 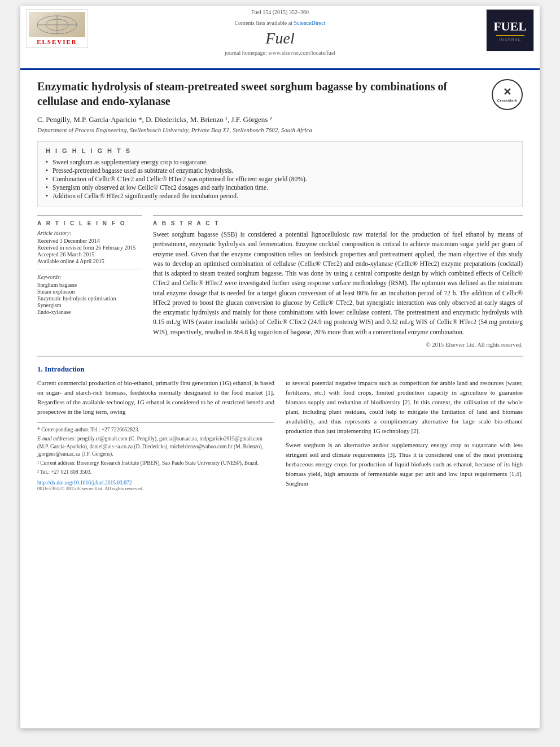 I want to click on keyword-5: Endo-xylanase, so click(x=89, y=312).